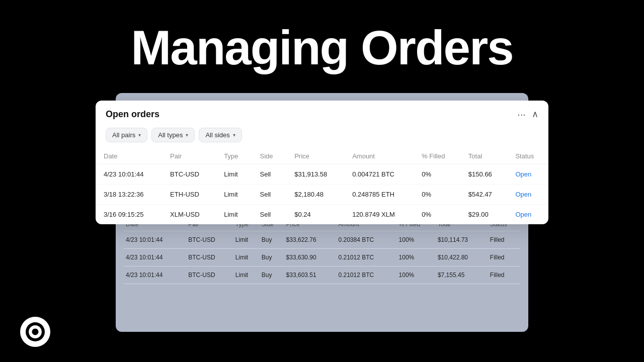 This screenshot has height=362, width=644. What do you see at coordinates (220, 135) in the screenshot?
I see `filter-all-sides: All sides ▾` at bounding box center [220, 135].